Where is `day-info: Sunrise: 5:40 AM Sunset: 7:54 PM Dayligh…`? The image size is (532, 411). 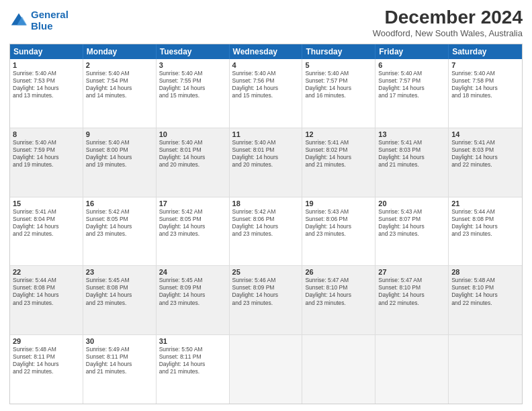 day-info: Sunrise: 5:40 AM Sunset: 7:54 PM Dayligh… is located at coordinates (120, 85).